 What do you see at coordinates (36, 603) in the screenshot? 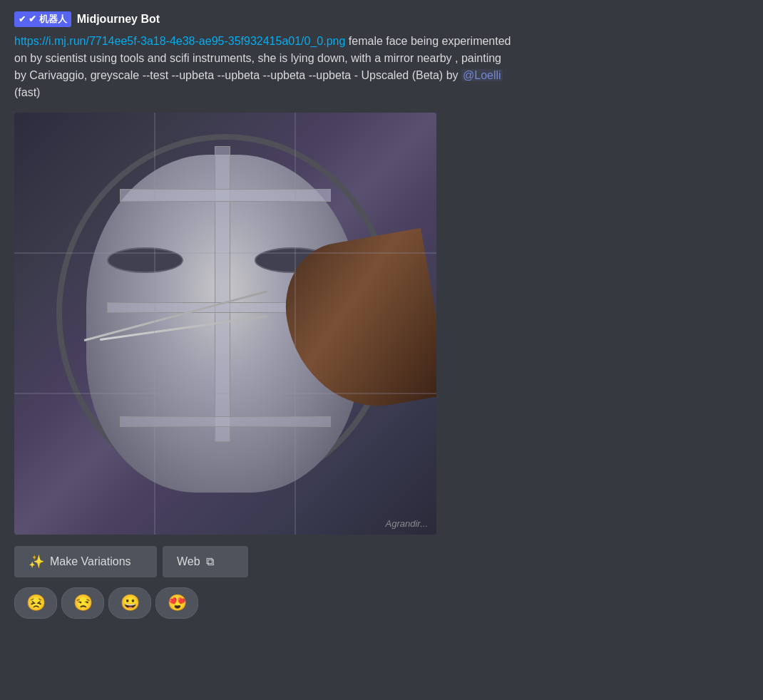
I see `reaction-emoji-1: 😣` at bounding box center [36, 603].